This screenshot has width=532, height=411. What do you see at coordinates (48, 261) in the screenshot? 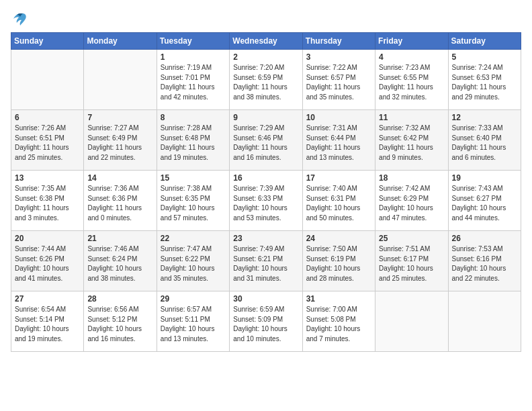
I see `calendar-day-cell: 20Sunrise: 7:44 AMSunset: 6:26 PMDayligh…` at bounding box center [48, 261].